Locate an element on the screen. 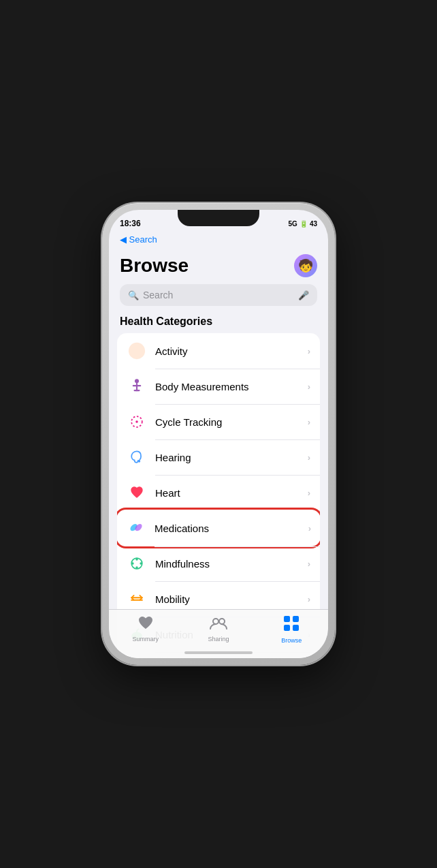 This screenshot has width=437, height=868. list-item-body-measurements: Body Measurements › is located at coordinates (218, 386).